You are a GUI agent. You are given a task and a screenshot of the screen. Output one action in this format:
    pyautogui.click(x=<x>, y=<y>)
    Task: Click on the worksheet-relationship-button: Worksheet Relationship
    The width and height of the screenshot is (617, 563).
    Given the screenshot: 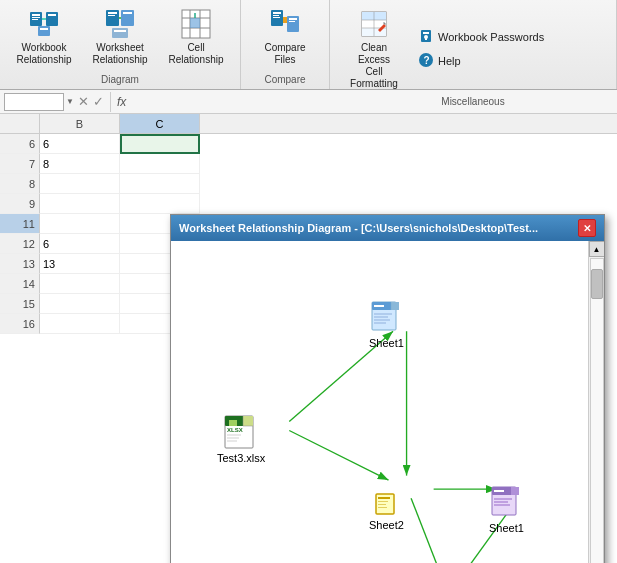 What is the action you would take?
    pyautogui.click(x=120, y=37)
    